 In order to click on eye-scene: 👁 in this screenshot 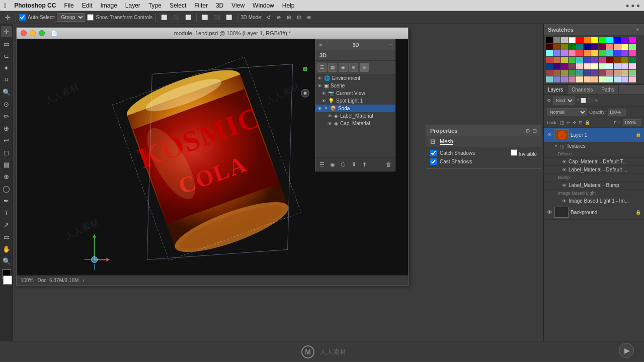, I will do `click(320, 86)`.